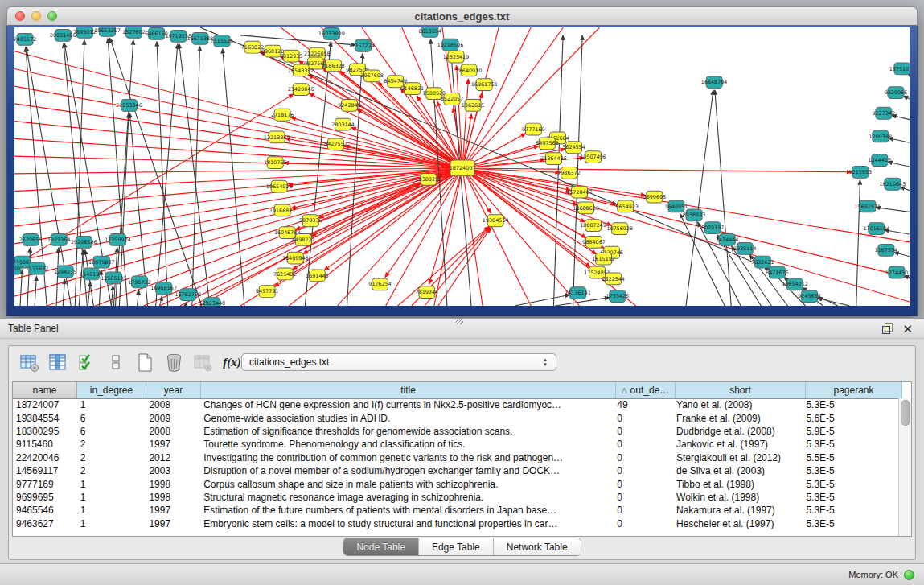 The width and height of the screenshot is (924, 585). Describe the element at coordinates (593, 243) in the screenshot. I see `yellow-node: 9884067` at that location.